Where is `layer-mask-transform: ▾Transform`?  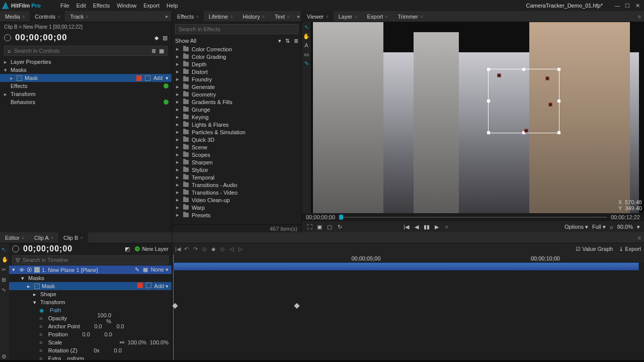
layer-mask-transform: ▾Transform is located at coordinates (91, 302).